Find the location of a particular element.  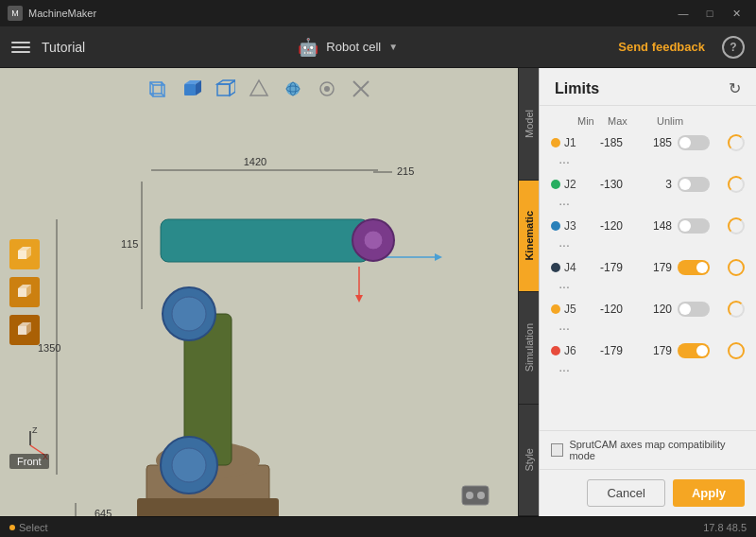

joint-j5-arc is located at coordinates (736, 309).